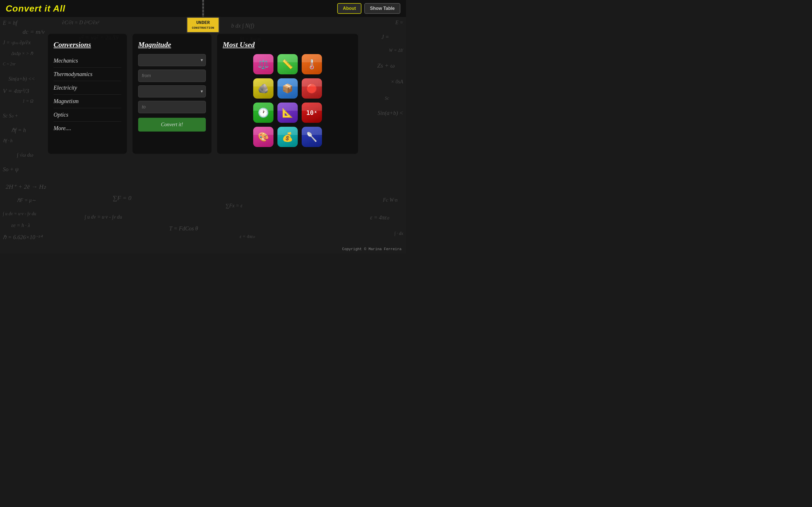 The width and height of the screenshot is (812, 507). I want to click on math-formula: ∫ √ω dω, so click(25, 155).